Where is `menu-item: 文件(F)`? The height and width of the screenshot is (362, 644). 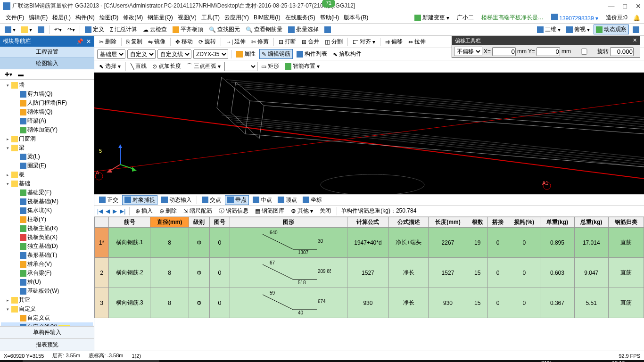
menu-item: 文件(F) is located at coordinates (15, 18).